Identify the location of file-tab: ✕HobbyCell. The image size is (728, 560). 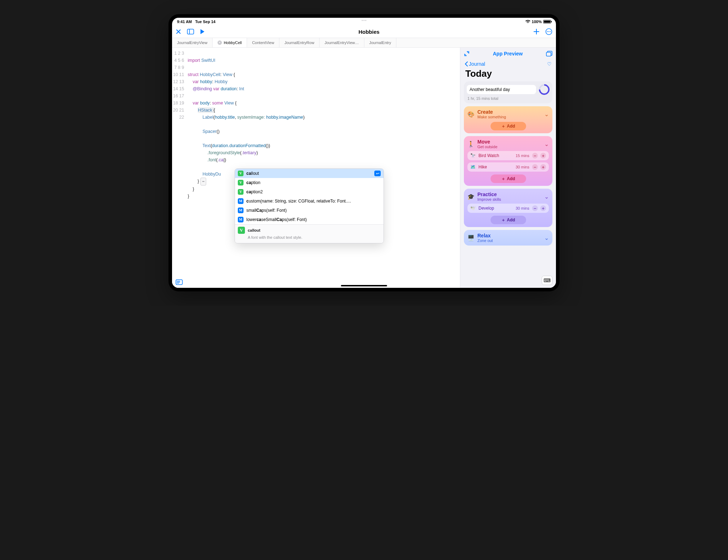
(230, 43).